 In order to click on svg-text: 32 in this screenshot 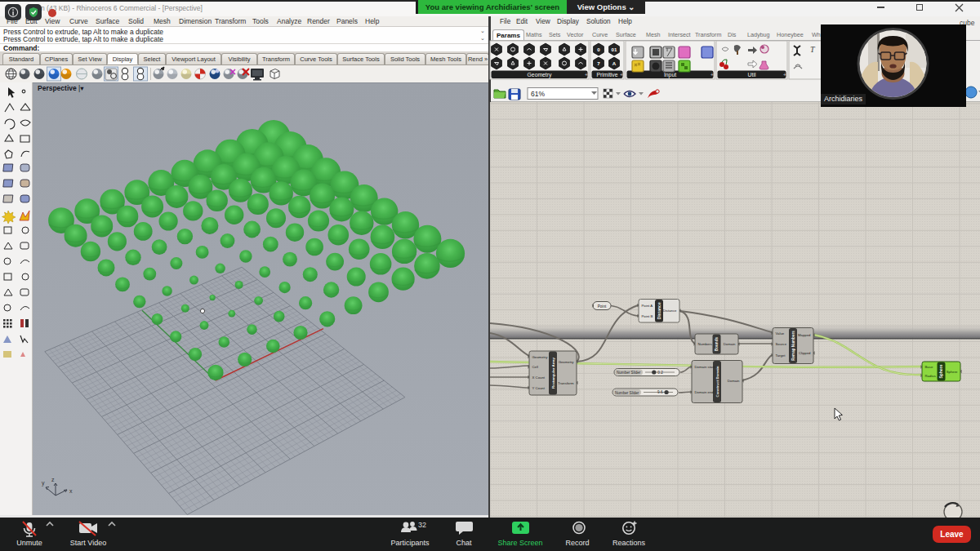, I will do `click(422, 525)`.